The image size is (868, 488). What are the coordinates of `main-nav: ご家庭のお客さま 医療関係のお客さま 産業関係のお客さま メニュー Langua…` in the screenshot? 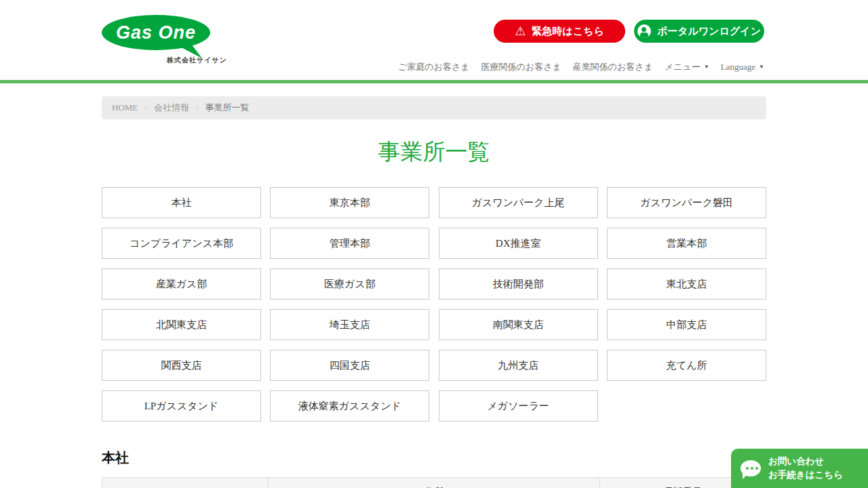 It's located at (581, 67).